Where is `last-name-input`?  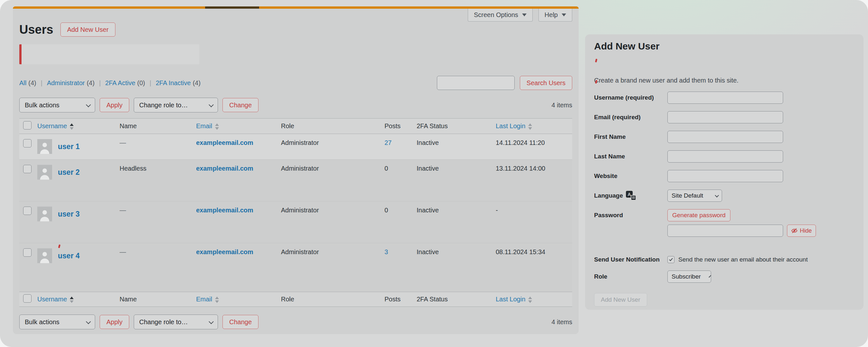
last-name-input is located at coordinates (725, 156).